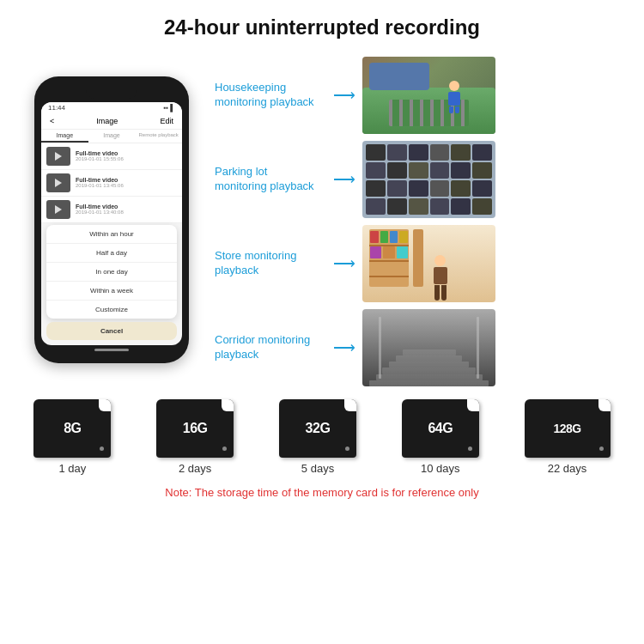 This screenshot has width=644, height=644. What do you see at coordinates (421, 179) in the screenshot?
I see `monitoring-item-parking: Parking lotmonitoring playback ⟶` at bounding box center [421, 179].